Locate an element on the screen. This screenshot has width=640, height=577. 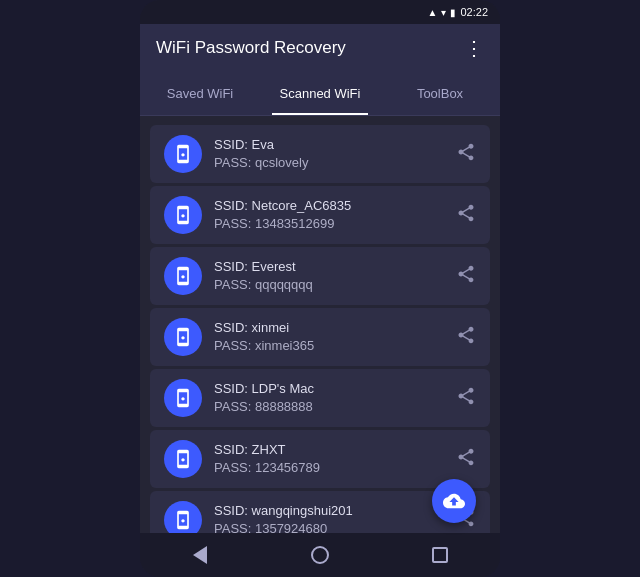
status-icons: ▲ ▾ ▮ 02:22 is located at coordinates (458, 12).